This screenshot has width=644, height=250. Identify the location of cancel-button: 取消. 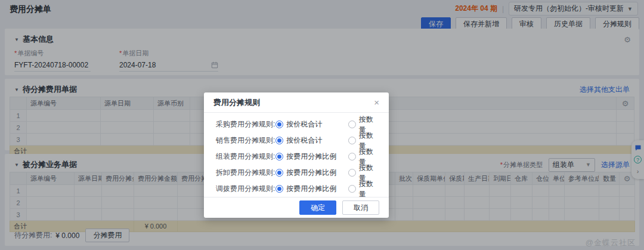
(361, 208).